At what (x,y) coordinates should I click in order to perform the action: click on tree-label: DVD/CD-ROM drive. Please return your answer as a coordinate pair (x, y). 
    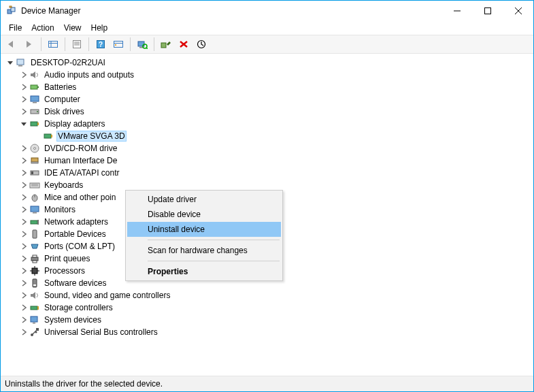
    Looking at the image, I should click on (80, 148).